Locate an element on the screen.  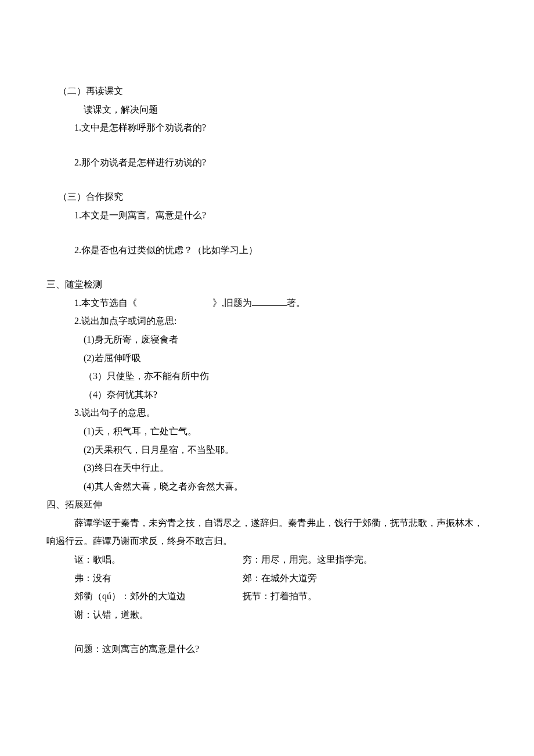
q3-title: 3.说出句子的意思。 is located at coordinates (267, 413).